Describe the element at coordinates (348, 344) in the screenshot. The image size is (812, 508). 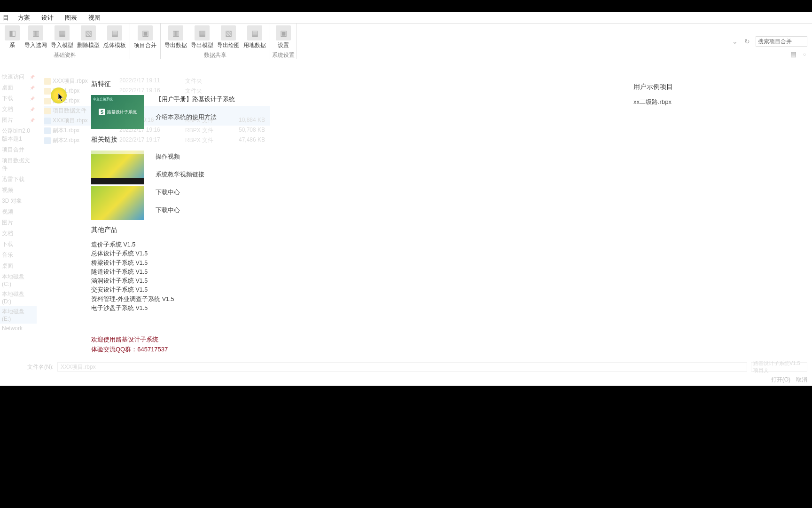
I see `welcome-block: 欢迎使用路基设计子系统 体验交流QQ群：645717537` at that location.